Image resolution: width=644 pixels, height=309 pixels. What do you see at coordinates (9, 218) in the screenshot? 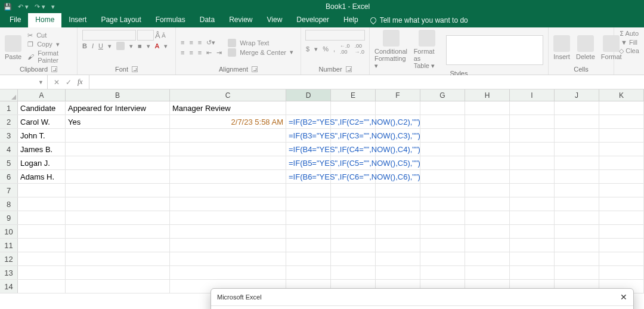
I see `row-header: 9` at bounding box center [9, 218].